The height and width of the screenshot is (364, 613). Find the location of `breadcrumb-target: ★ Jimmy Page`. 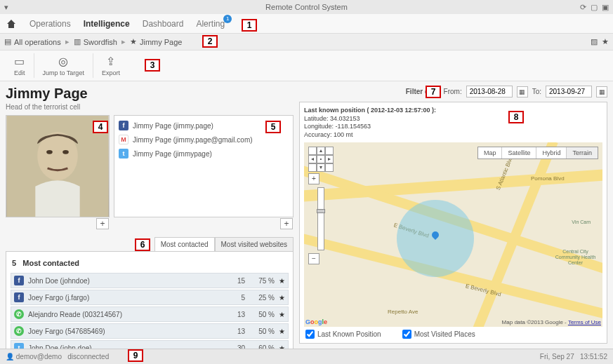

breadcrumb-target: ★ Jimmy Page is located at coordinates (156, 42).